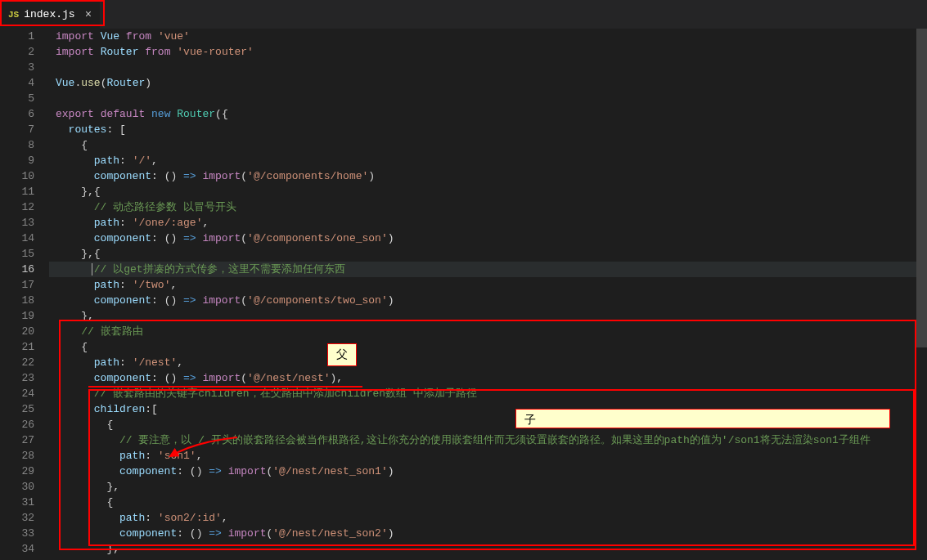  What do you see at coordinates (17, 378) in the screenshot?
I see `line-number: 23` at bounding box center [17, 378].